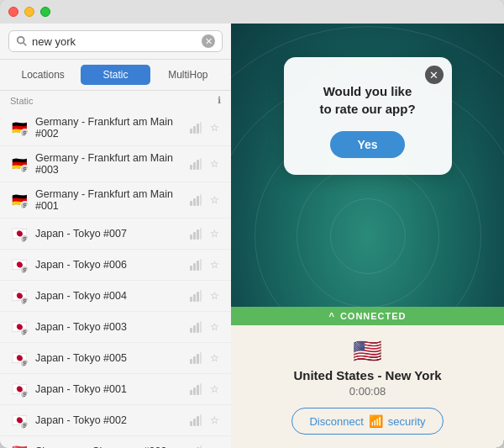  What do you see at coordinates (116, 234) in the screenshot?
I see `list-item: 🇯🇵 S Japan - Tokyo #007 ☆` at bounding box center [116, 234].